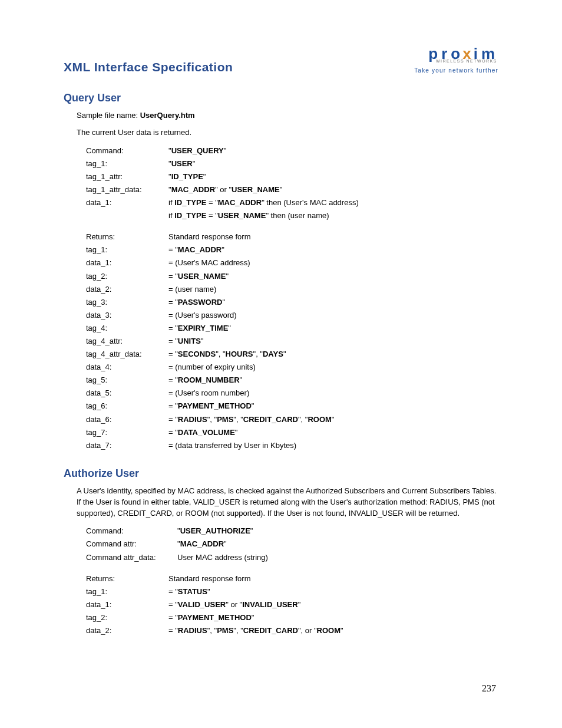  Describe the element at coordinates (489, 689) in the screenshot. I see `page-number: 237` at that location.